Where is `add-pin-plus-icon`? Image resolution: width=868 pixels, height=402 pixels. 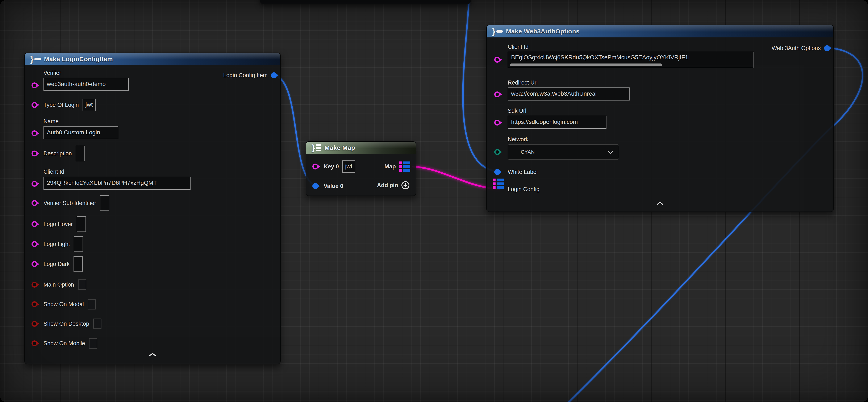
add-pin-plus-icon is located at coordinates (405, 185).